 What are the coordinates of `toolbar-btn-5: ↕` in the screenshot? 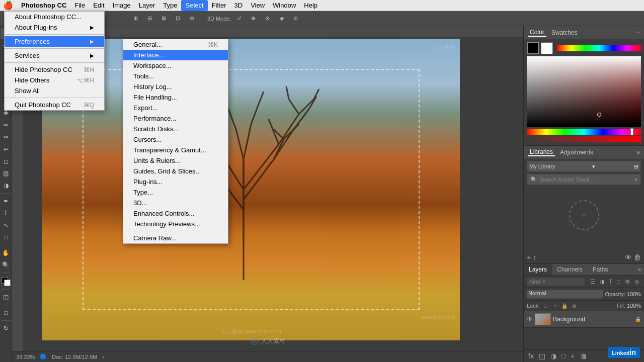 It's located at (70, 19).